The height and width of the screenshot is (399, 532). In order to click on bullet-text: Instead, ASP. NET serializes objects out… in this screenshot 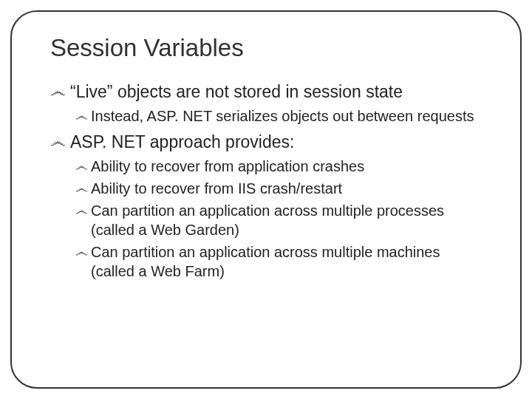, I will do `click(282, 116)`.